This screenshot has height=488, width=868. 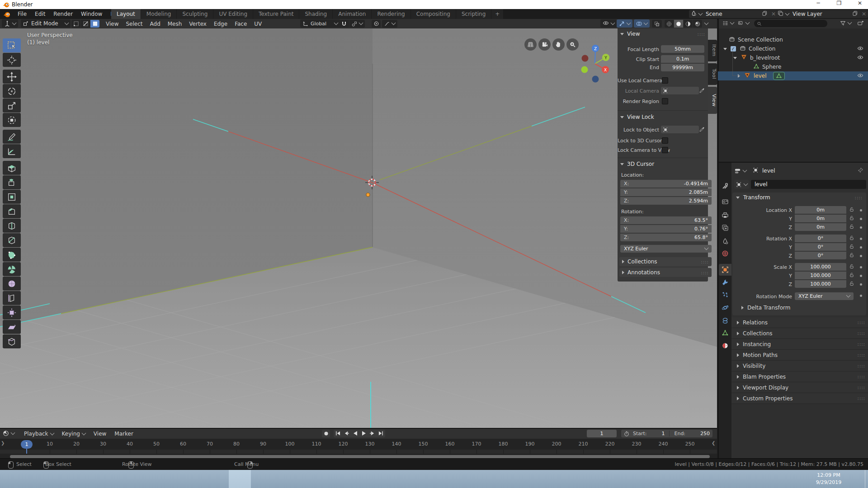 I want to click on playhead-line, so click(x=27, y=451).